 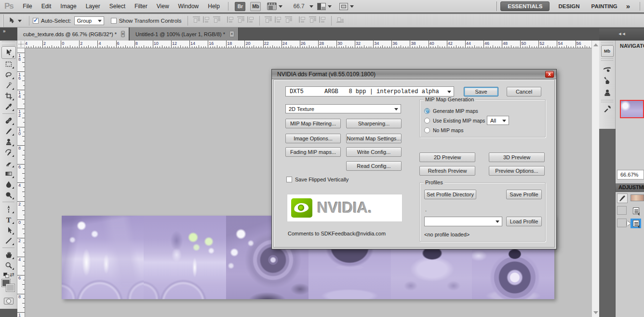 I want to click on distribute-vertical-centers-icon, so click(x=279, y=19).